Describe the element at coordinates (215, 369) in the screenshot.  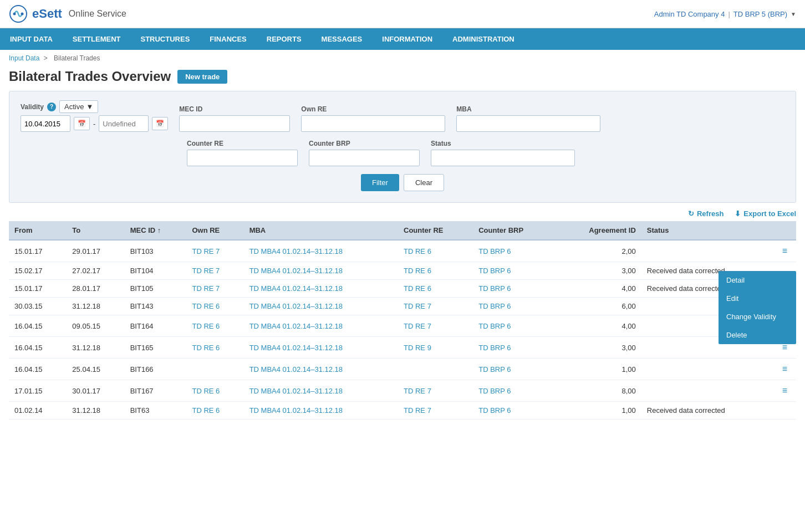
I see `cell-own-re` at that location.